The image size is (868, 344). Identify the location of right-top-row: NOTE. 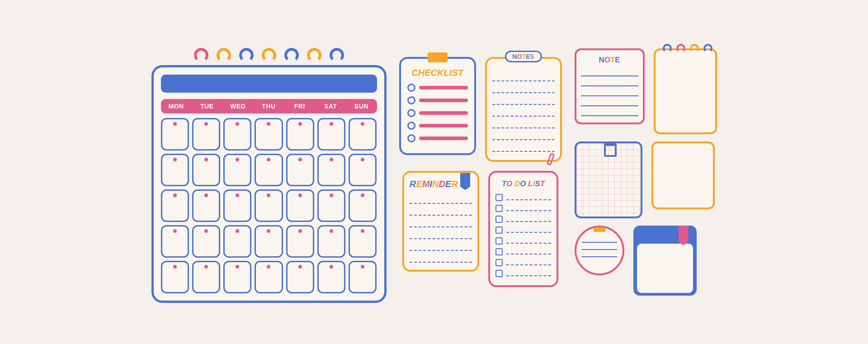
(646, 91).